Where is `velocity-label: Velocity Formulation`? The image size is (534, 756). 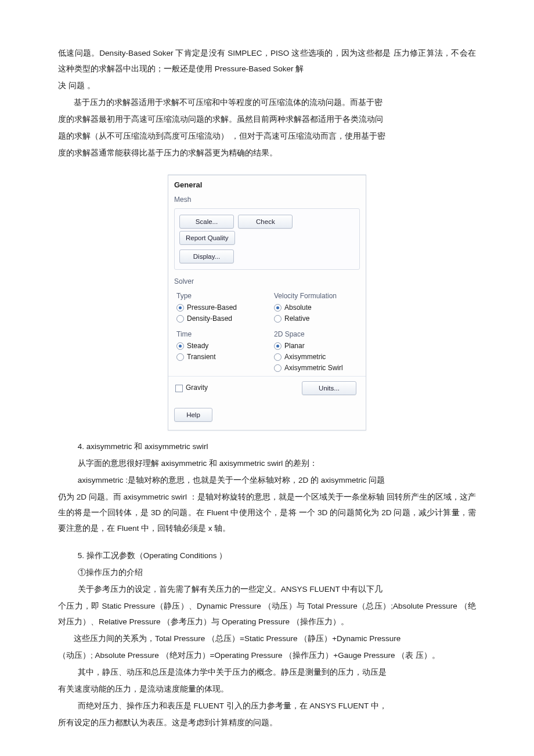 velocity-label: Velocity Formulation is located at coordinates (316, 296).